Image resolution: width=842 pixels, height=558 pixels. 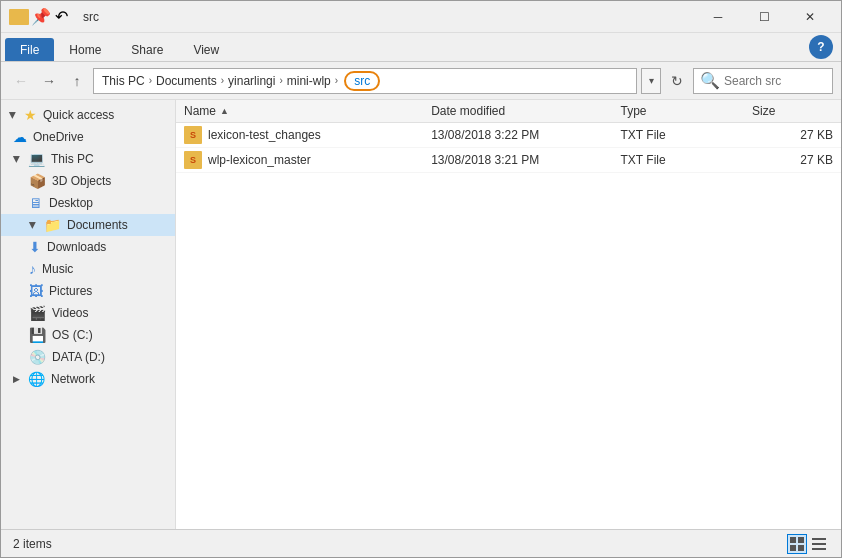 What do you see at coordinates (88, 291) in the screenshot?
I see `sidebar-item-pictures: 🖼 Pictures` at bounding box center [88, 291].